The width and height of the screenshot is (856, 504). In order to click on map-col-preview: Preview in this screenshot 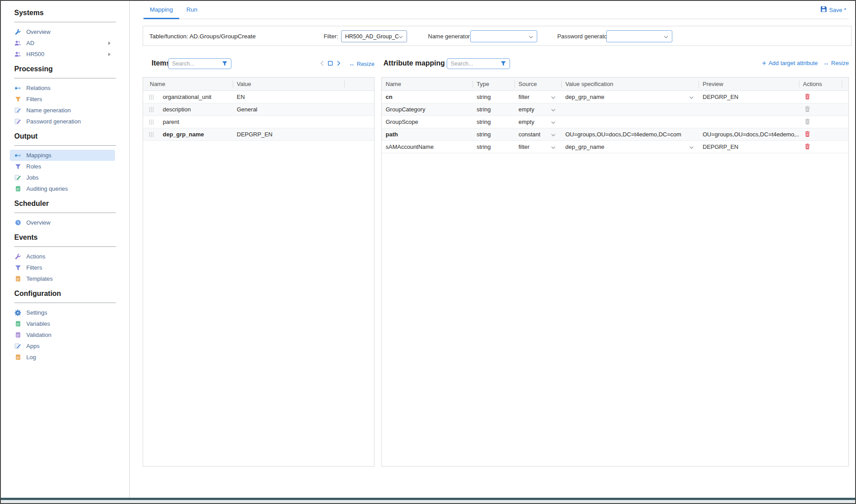, I will do `click(749, 84)`.